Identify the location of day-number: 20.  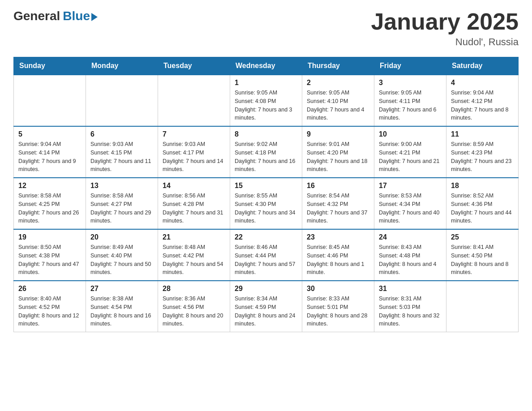
(122, 237).